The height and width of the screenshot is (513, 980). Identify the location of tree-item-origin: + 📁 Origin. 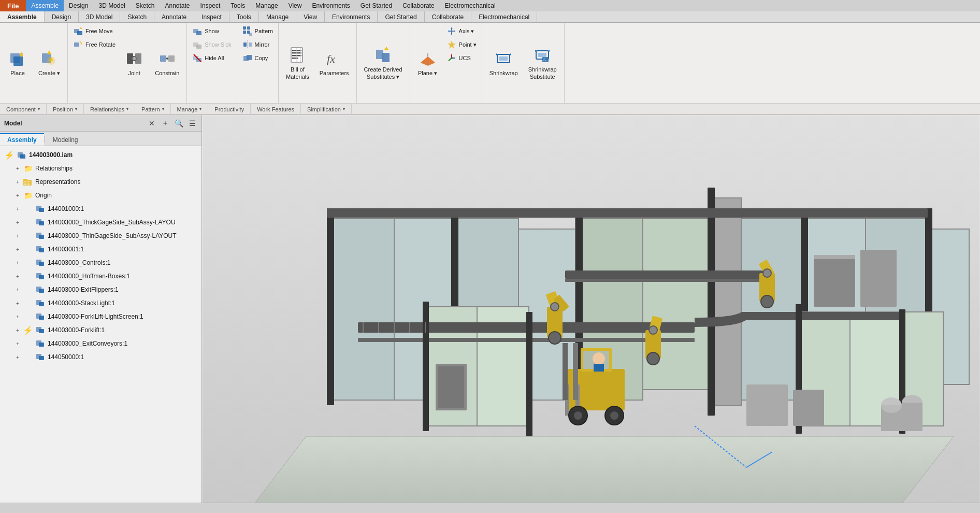
(100, 195).